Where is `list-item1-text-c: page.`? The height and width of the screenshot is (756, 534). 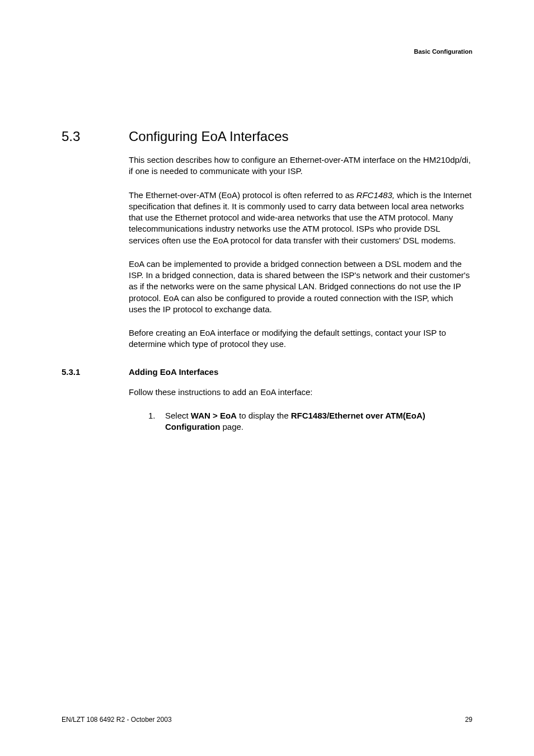
list-item1-text-c: page. is located at coordinates (232, 426).